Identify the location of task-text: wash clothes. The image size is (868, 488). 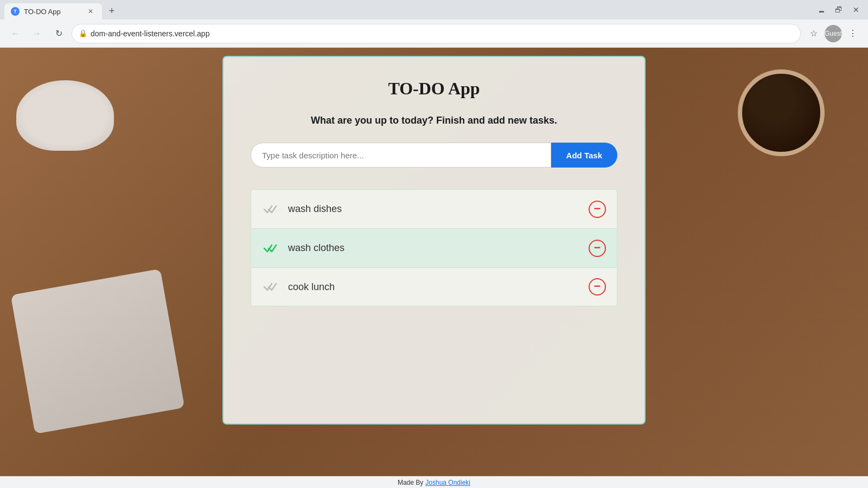
(434, 248).